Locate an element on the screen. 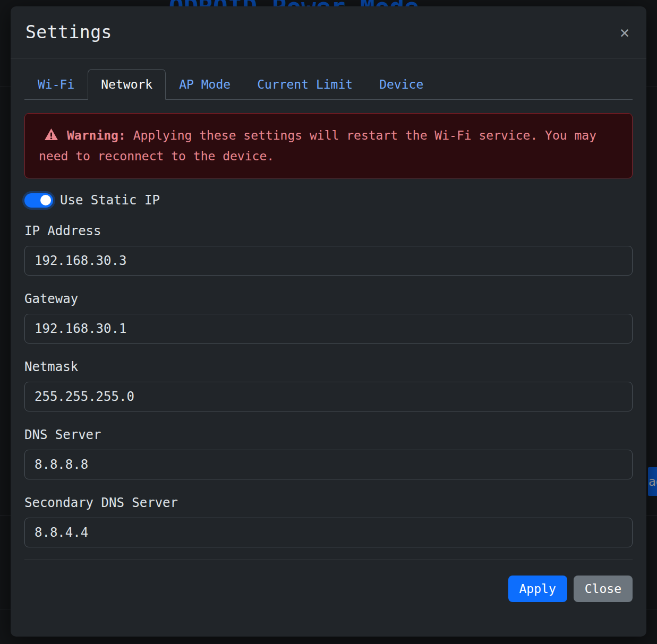 This screenshot has width=657, height=644. static-ip-row: Use Static IP is located at coordinates (328, 200).